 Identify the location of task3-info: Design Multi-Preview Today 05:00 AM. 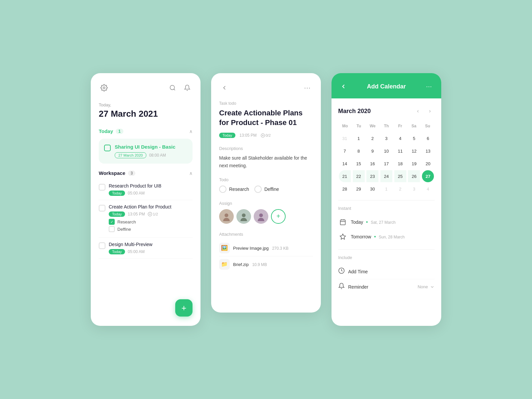
(130, 248).